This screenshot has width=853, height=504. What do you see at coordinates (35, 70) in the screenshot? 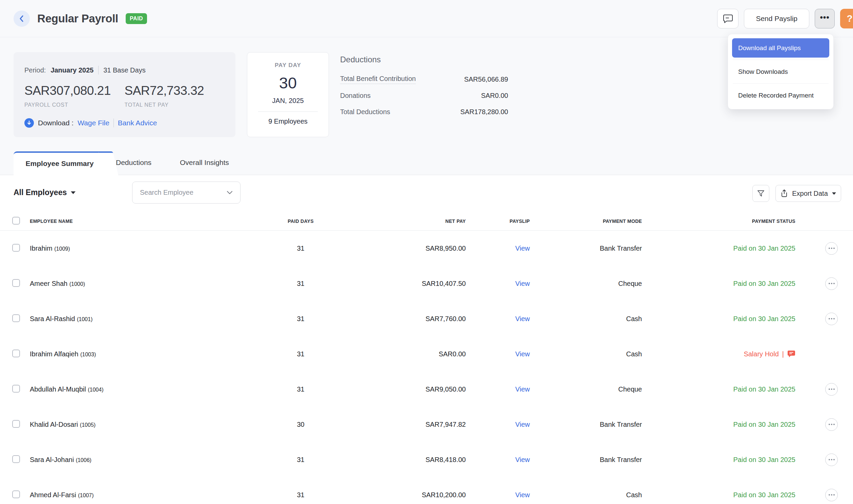
I see `period-label: Period:` at bounding box center [35, 70].